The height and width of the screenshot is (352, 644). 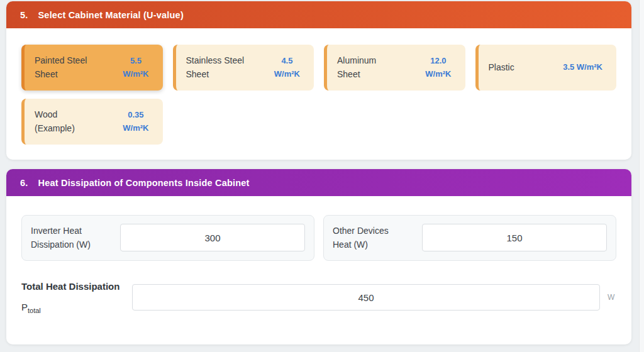 I want to click on other-devices-heat-label: Other Devices Heat (W), so click(x=372, y=238).